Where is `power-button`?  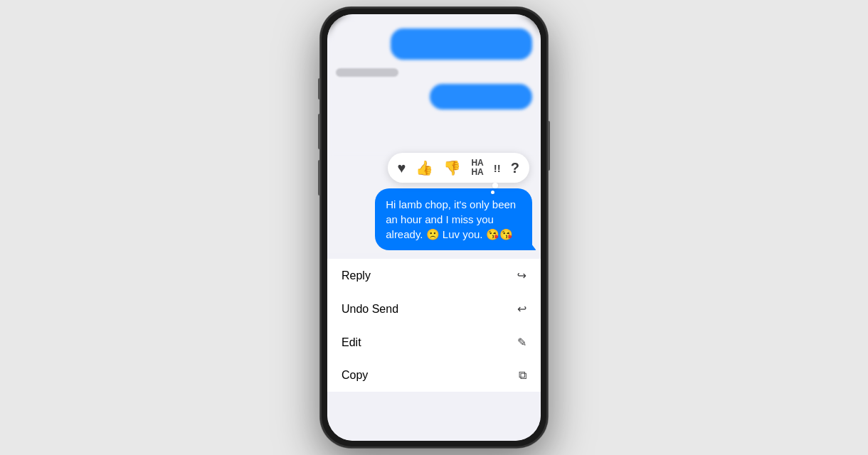
power-button is located at coordinates (549, 146).